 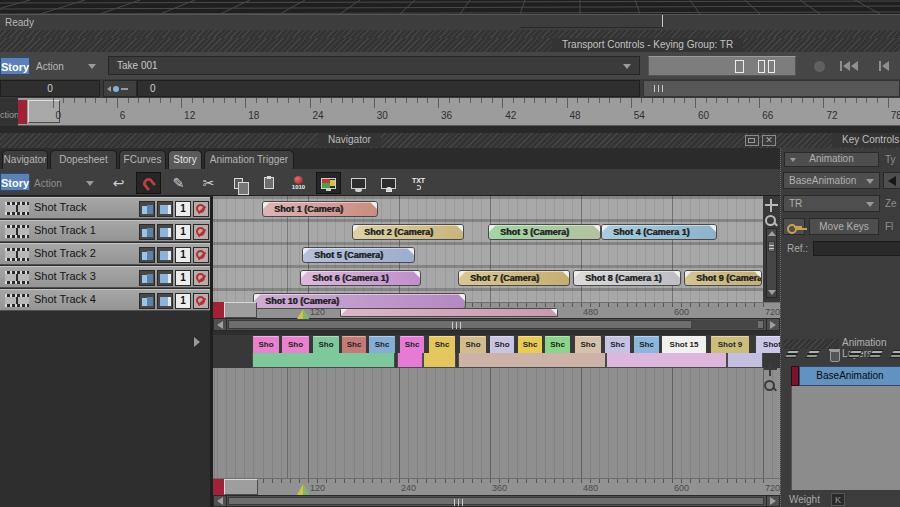 What do you see at coordinates (84, 160) in the screenshot?
I see `tab-dopesheet: Dopesheet` at bounding box center [84, 160].